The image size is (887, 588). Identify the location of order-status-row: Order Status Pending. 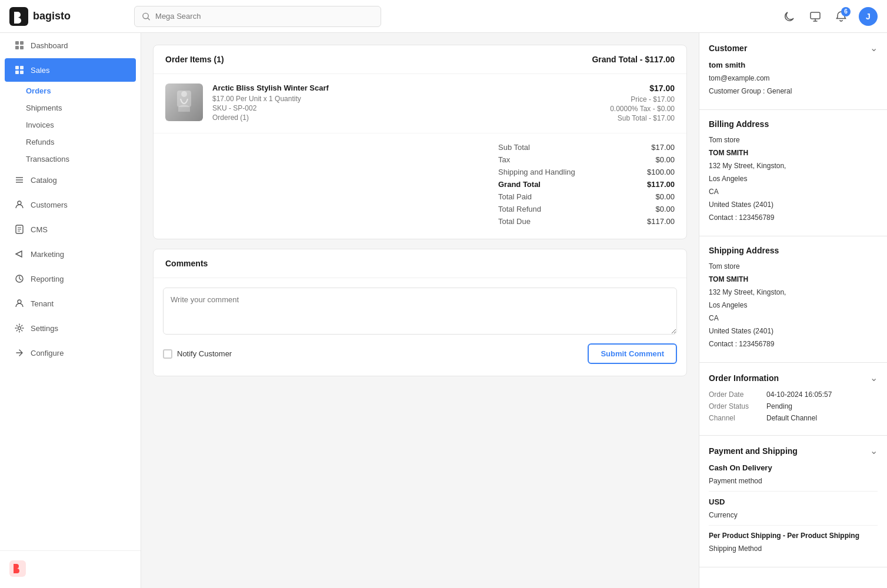
(793, 406).